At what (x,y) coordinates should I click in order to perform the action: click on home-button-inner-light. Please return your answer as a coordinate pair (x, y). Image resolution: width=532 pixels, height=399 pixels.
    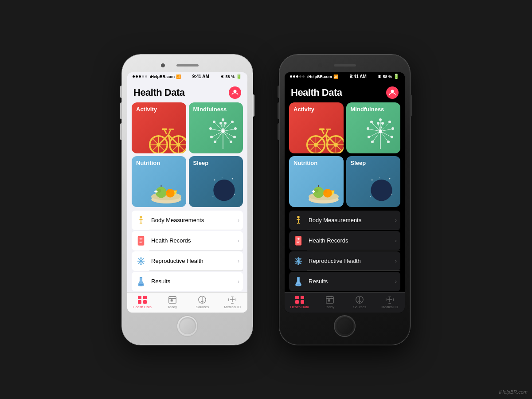
    Looking at the image, I should click on (188, 326).